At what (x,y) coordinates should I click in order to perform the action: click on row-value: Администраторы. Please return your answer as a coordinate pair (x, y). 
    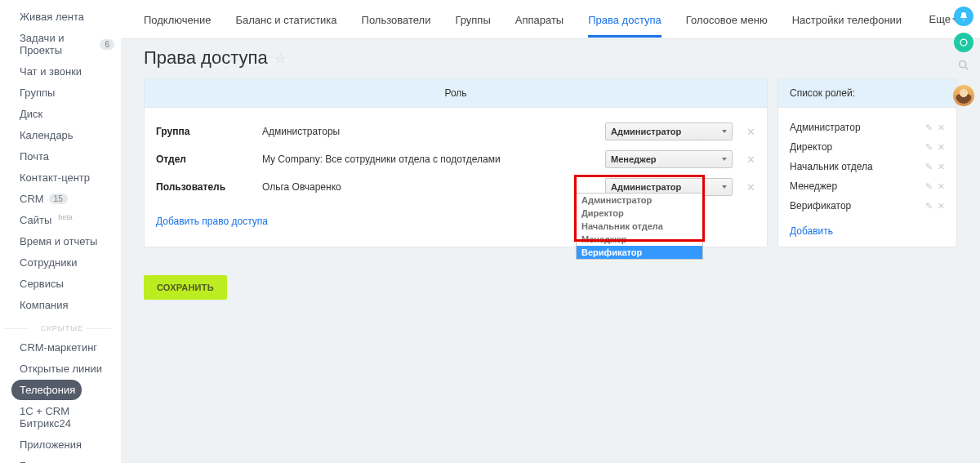
    Looking at the image, I should click on (434, 131).